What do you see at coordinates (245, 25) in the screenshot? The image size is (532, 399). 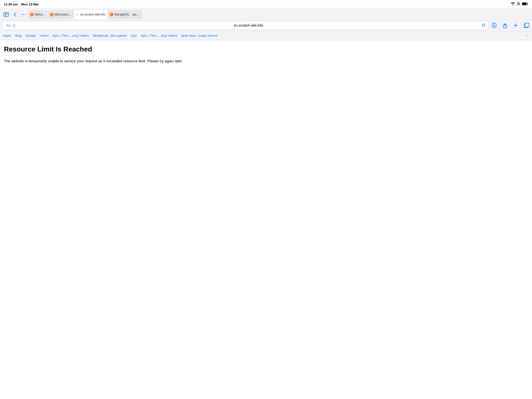 I see `address-bar: AA en.scratch-wiki.info` at bounding box center [245, 25].